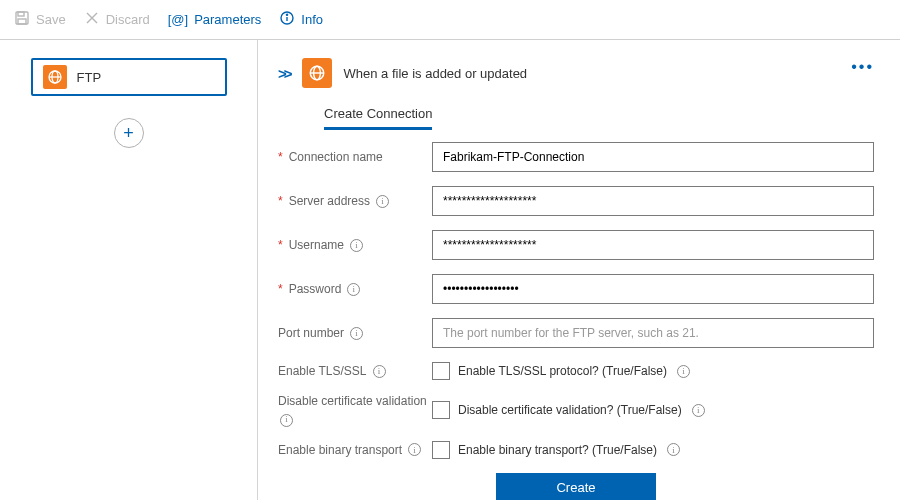 The height and width of the screenshot is (500, 900). I want to click on workflow-node-label: FTP, so click(90, 78).